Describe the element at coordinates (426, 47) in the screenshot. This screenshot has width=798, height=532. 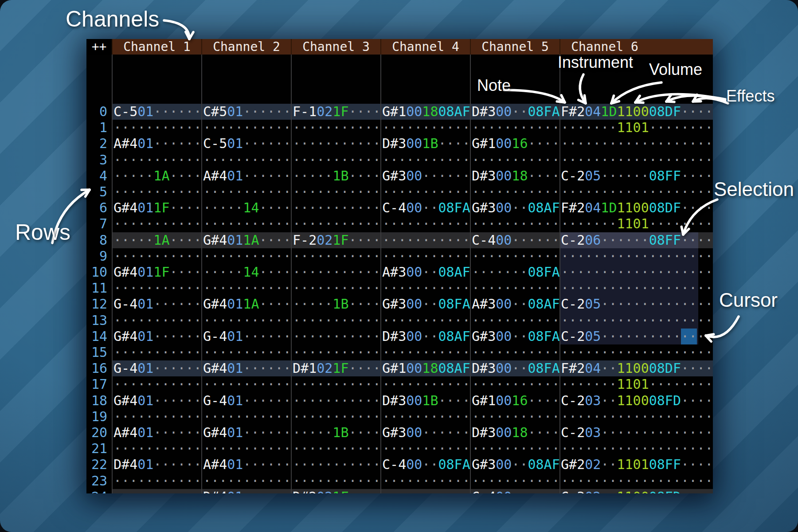
I see `channel-header-4: Channel 4` at that location.